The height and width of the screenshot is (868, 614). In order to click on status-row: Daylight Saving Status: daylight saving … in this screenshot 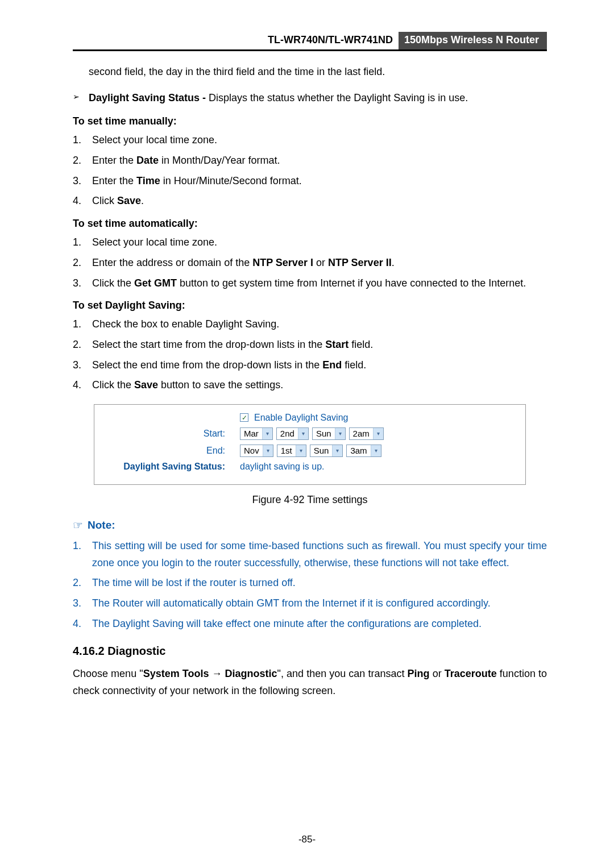, I will do `click(310, 467)`.